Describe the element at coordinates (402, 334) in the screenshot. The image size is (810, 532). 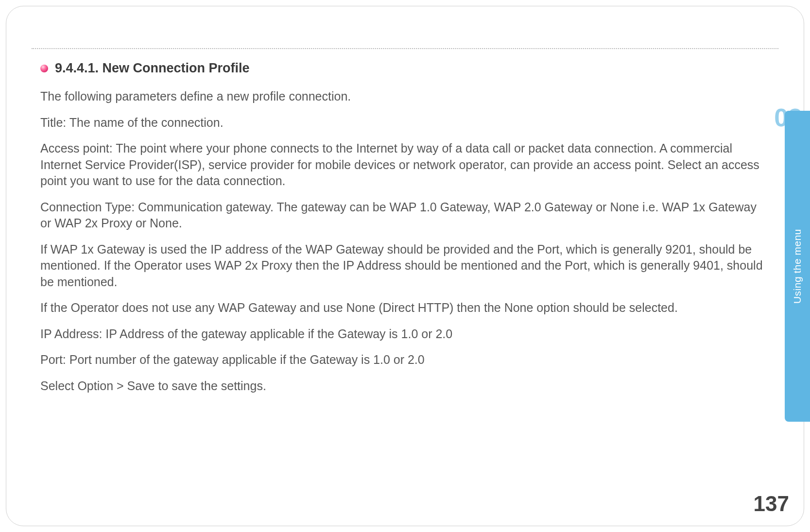
I see `paragraph: IP Address: IP Address of the gateway ap…` at that location.